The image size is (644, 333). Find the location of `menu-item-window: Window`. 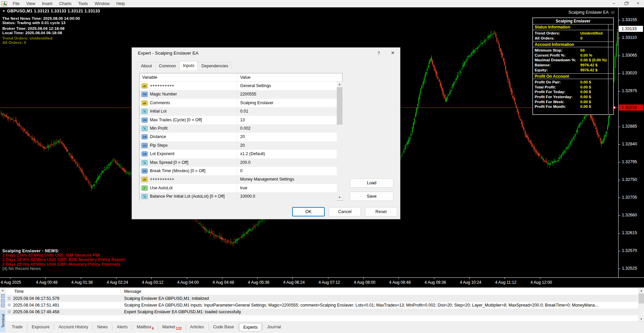

menu-item-window: Window is located at coordinates (102, 4).